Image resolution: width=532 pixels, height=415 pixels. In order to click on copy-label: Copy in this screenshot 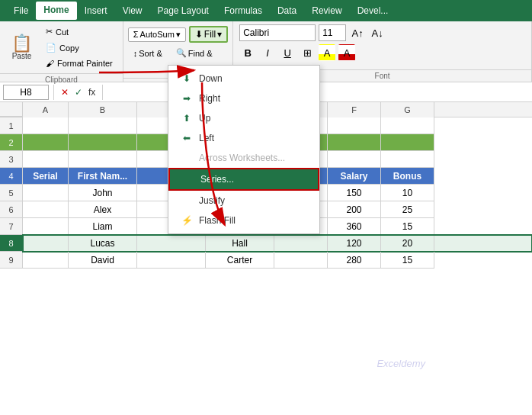, I will do `click(69, 48)`.